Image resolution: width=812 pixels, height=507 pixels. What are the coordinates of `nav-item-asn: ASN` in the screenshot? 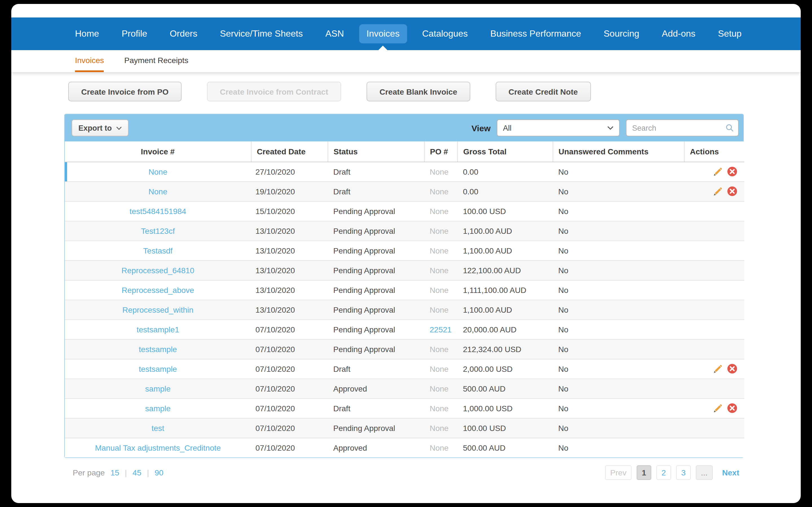 It's located at (335, 34).